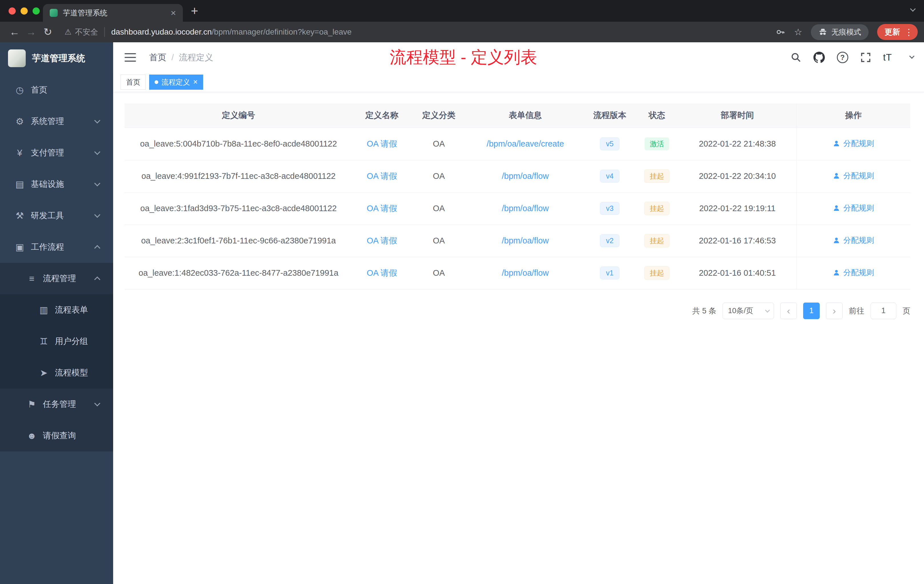 The width and height of the screenshot is (924, 584). Describe the element at coordinates (15, 32) in the screenshot. I see `back-button: ←` at that location.